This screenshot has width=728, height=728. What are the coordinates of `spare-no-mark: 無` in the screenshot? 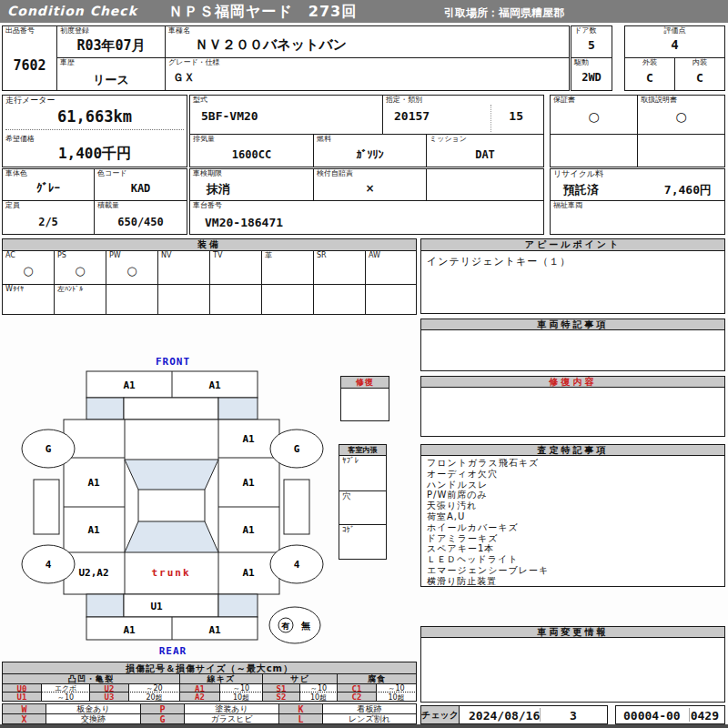 It's located at (306, 626).